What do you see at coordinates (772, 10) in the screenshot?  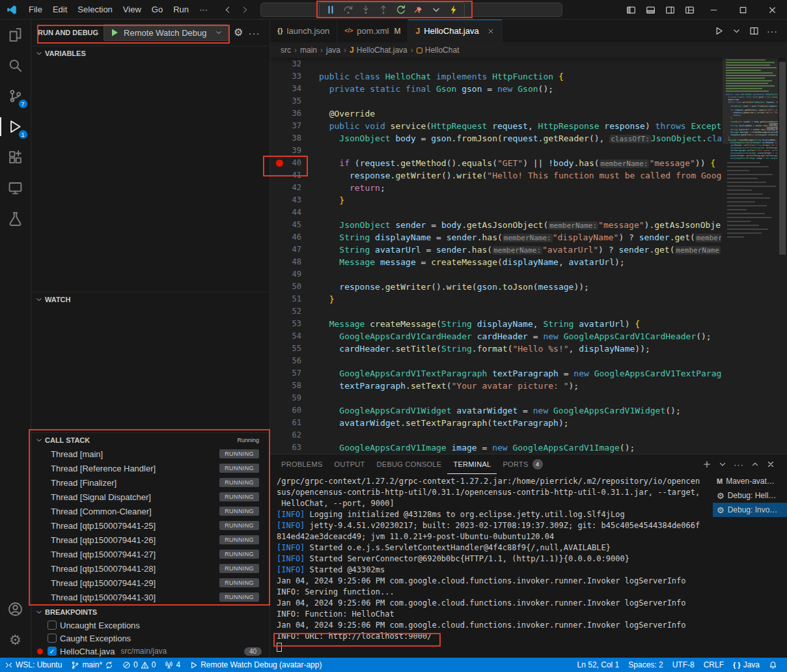 I see `close-window-button` at bounding box center [772, 10].